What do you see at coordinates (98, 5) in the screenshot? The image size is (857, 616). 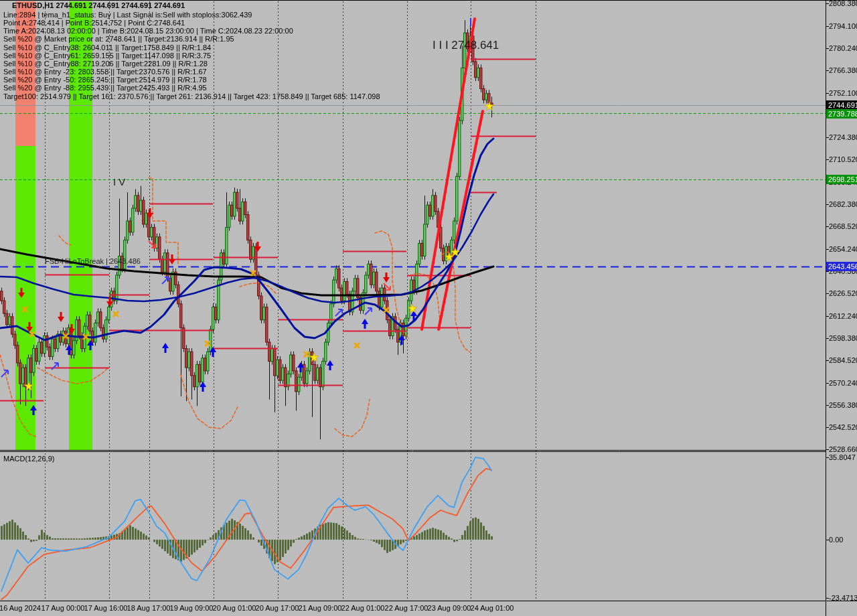 I see `symbol-ohlc-line: ETHUSD,H1 2744.691 2744.691 2744.691 274…` at bounding box center [98, 5].